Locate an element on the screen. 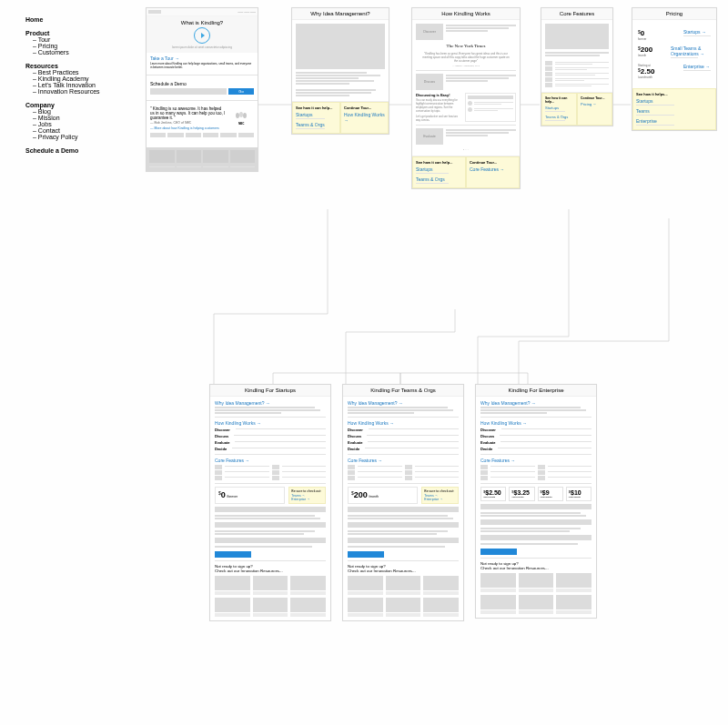  core-link-teams: Teams & Orgs is located at coordinates (559, 116).